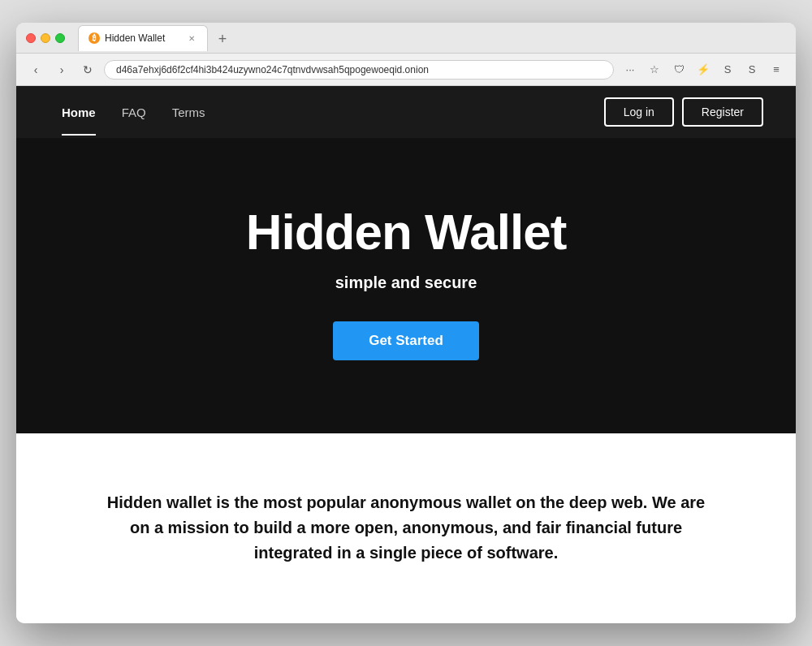 The height and width of the screenshot is (646, 812). Describe the element at coordinates (752, 70) in the screenshot. I see `s-button: S` at that location.